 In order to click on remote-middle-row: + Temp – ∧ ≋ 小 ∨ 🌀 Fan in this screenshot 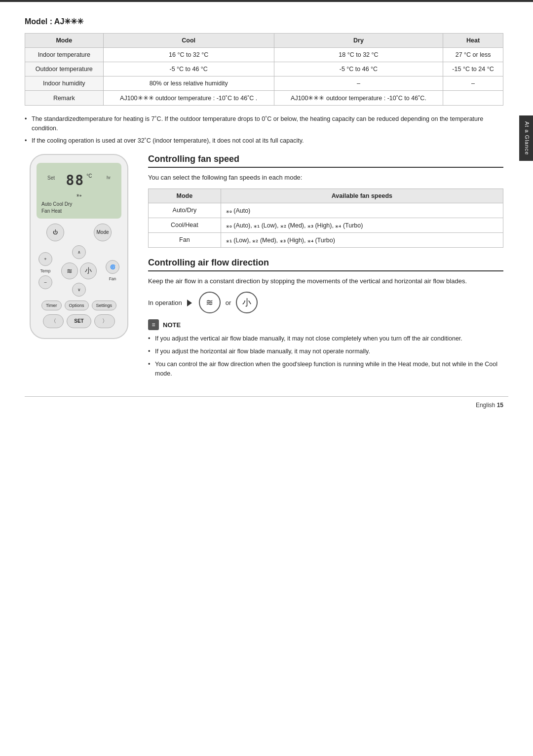, I will do `click(79, 271)`.